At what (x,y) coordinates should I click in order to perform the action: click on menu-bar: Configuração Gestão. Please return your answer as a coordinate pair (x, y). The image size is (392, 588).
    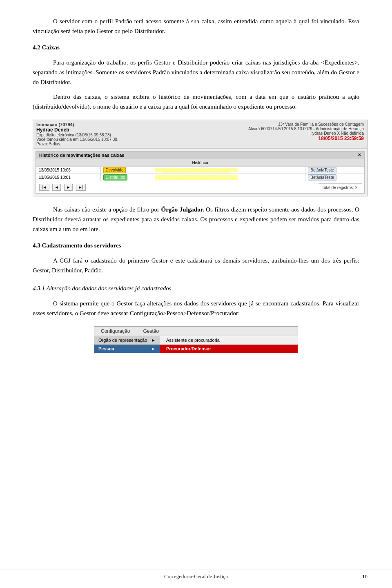
    Looking at the image, I should click on (196, 332).